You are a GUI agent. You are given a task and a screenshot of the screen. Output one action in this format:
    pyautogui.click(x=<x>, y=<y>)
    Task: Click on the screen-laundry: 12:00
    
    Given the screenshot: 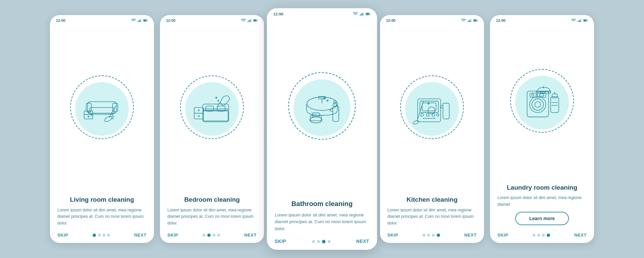 What is the action you would take?
    pyautogui.click(x=542, y=129)
    